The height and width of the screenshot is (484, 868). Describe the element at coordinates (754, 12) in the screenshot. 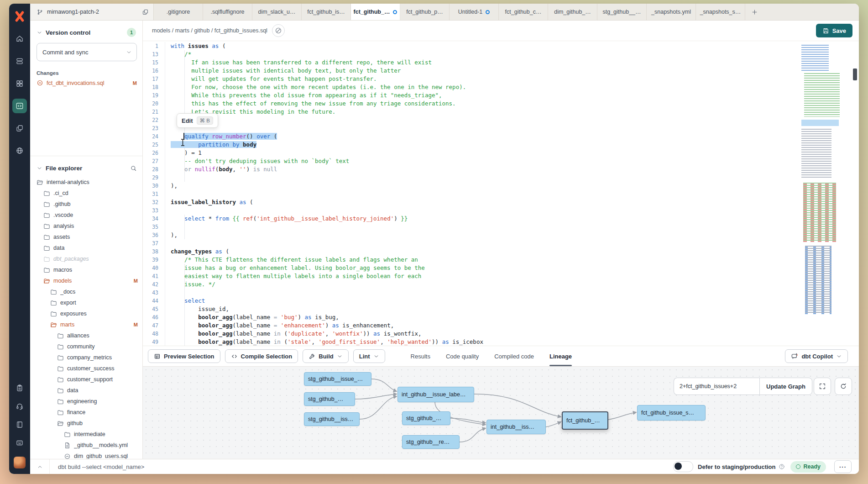

I see `new-tab-button` at that location.